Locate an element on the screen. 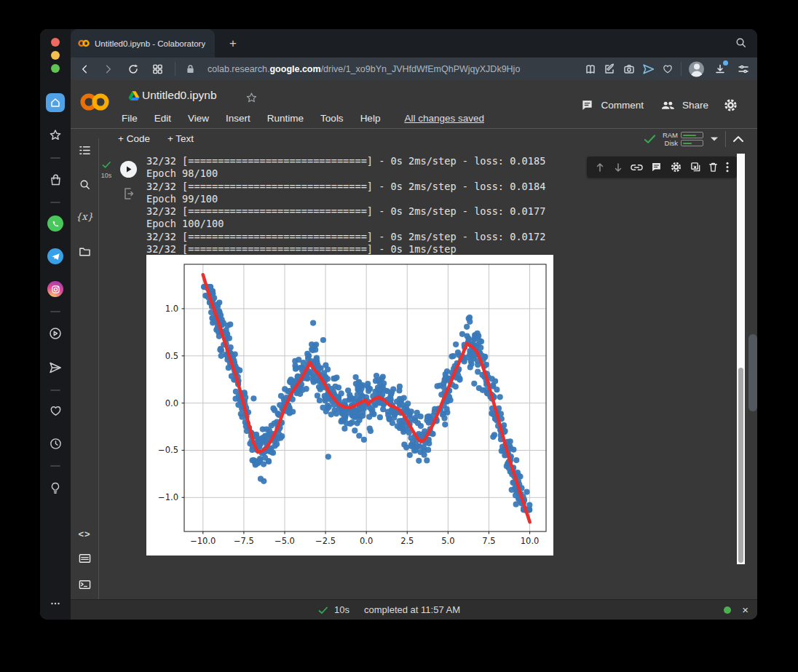 The height and width of the screenshot is (672, 798). toc-icon is located at coordinates (84, 150).